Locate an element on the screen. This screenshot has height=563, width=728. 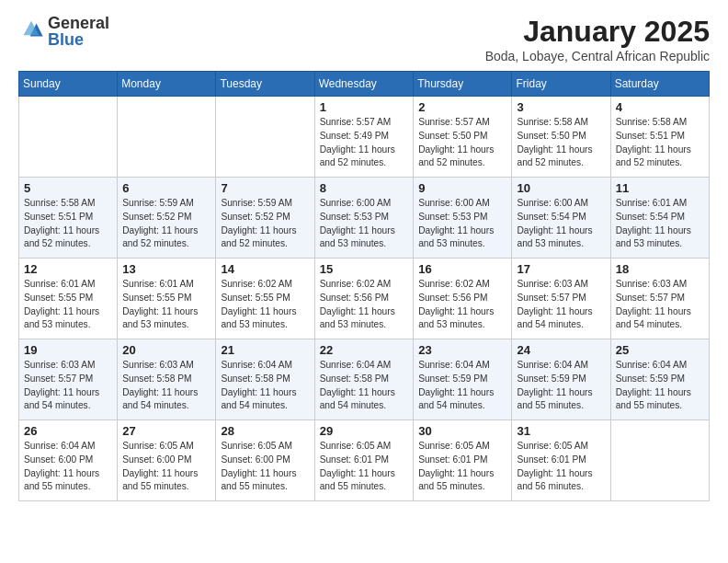
day-info: Sunrise: 6:04 AM Sunset: 6:00 PM Dayligh… is located at coordinates (68, 467).